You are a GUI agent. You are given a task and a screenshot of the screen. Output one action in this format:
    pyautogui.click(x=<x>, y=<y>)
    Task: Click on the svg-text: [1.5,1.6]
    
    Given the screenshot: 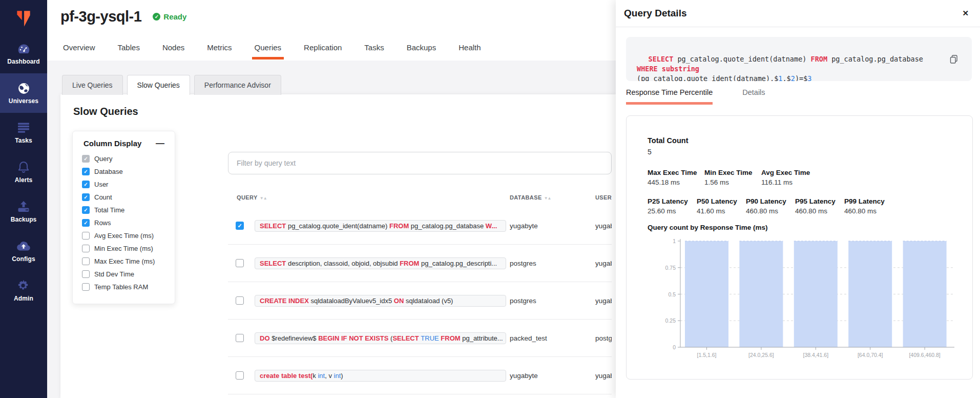 What is the action you would take?
    pyautogui.click(x=707, y=355)
    